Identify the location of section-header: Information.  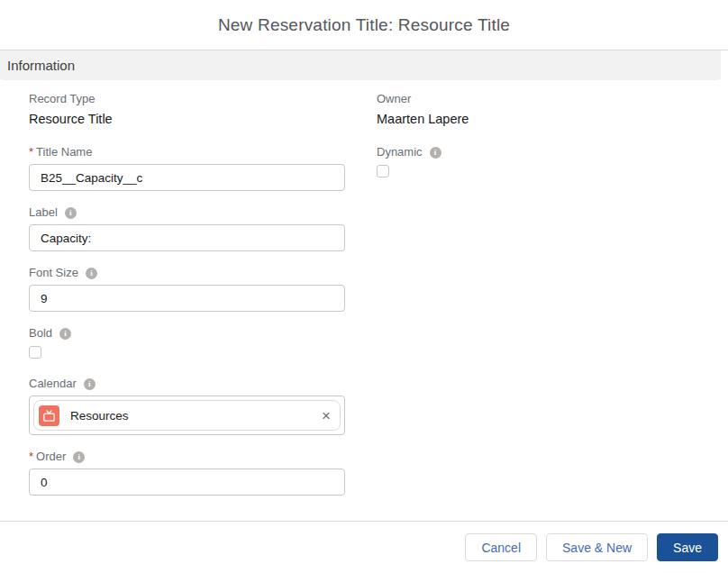
(360, 65).